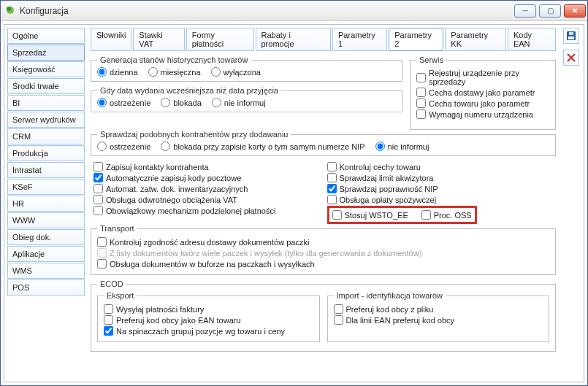 The image size is (588, 386). What do you see at coordinates (323, 143) in the screenshot?
I see `group-kontrahenci: Sprawdzaj podobnych kontrahentów przy do…` at bounding box center [323, 143].